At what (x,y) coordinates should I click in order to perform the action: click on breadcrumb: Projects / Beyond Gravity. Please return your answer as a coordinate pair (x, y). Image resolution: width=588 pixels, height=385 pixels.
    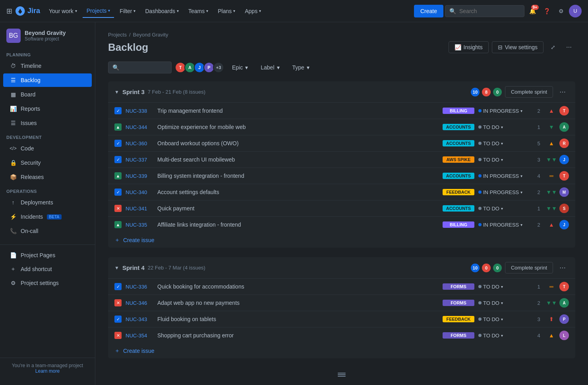
    Looking at the image, I should click on (342, 35).